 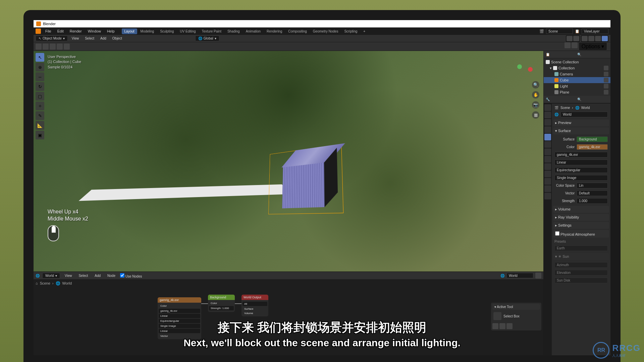 I want to click on tab-texture-paint: Texture Paint, so click(x=212, y=32).